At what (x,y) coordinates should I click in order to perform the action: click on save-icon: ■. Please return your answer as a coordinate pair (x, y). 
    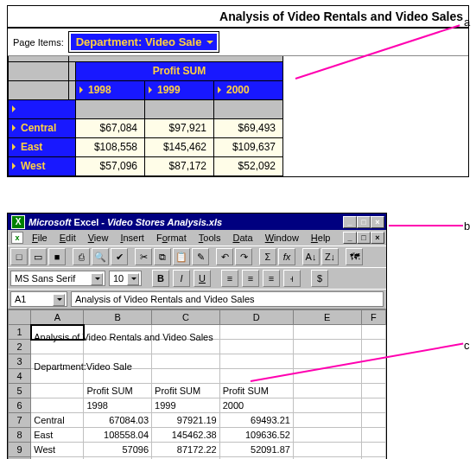
    Looking at the image, I should click on (57, 257).